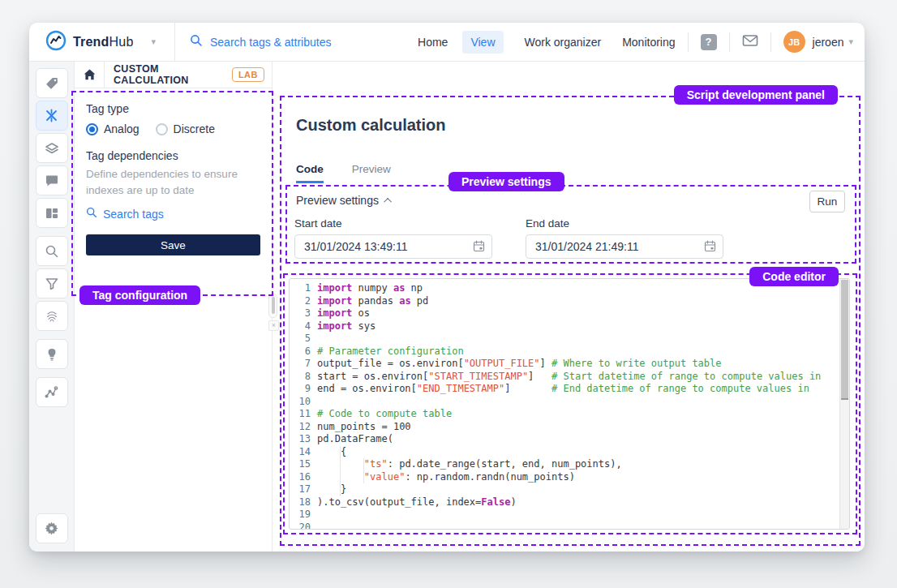 This screenshot has height=588, width=897. What do you see at coordinates (303, 314) in the screenshot?
I see `line-number: 3` at bounding box center [303, 314].